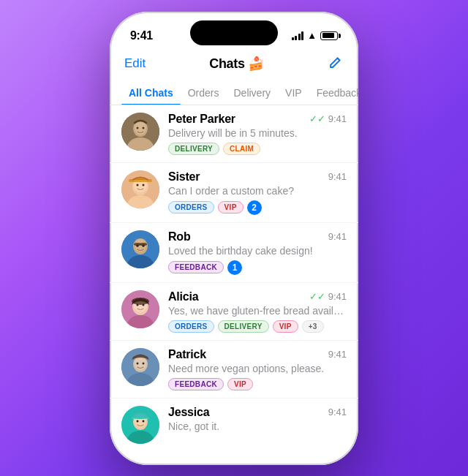 The width and height of the screenshot is (468, 476). Describe the element at coordinates (254, 208) in the screenshot. I see `unread-badge: 2` at that location.